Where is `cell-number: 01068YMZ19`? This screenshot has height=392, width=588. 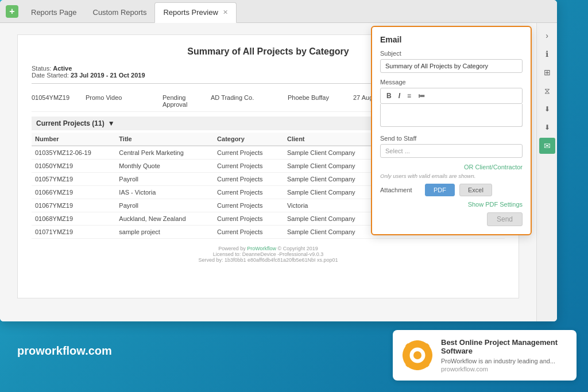
cell-number: 01068YMZ19 is located at coordinates (74, 219).